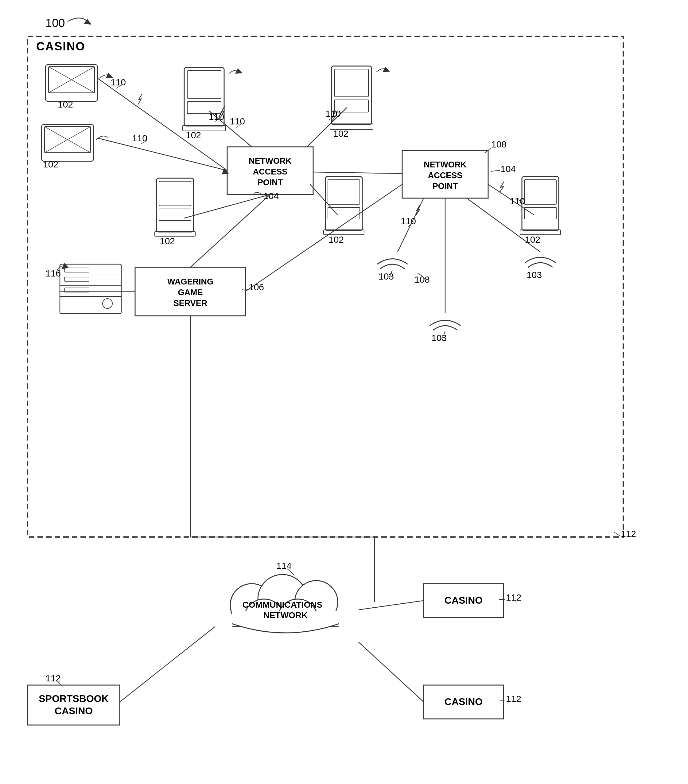  Describe the element at coordinates (271, 196) in the screenshot. I see `ref-104-nap1: 104` at that location.